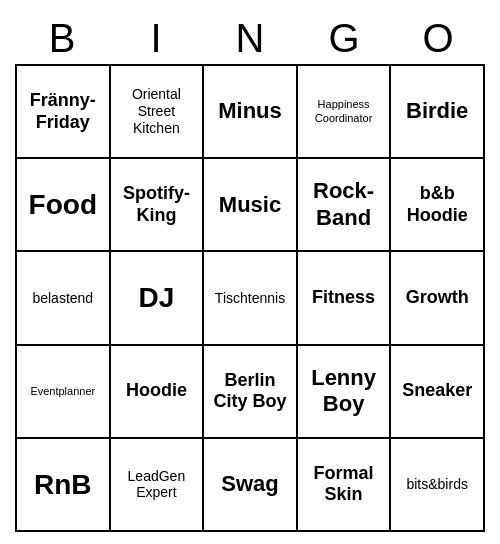  Describe the element at coordinates (250, 298) in the screenshot. I see `cell-text-12: Tischtennis` at that location.